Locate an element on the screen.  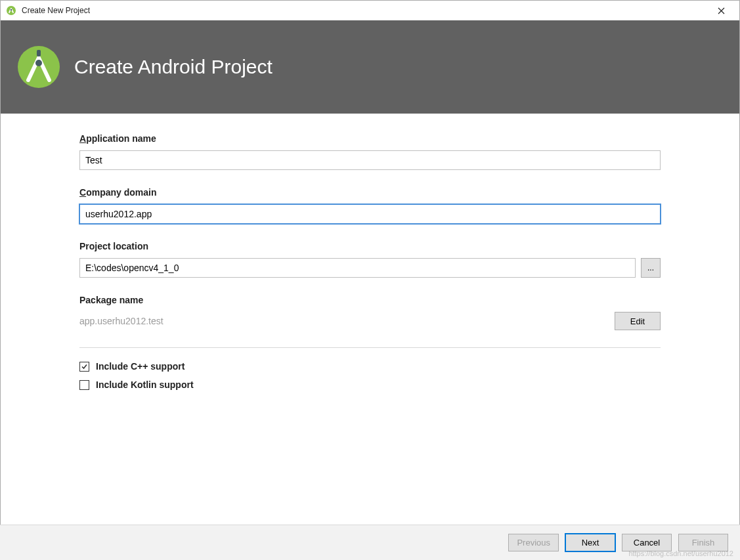
project-location-group: Project location ... is located at coordinates (370, 259).